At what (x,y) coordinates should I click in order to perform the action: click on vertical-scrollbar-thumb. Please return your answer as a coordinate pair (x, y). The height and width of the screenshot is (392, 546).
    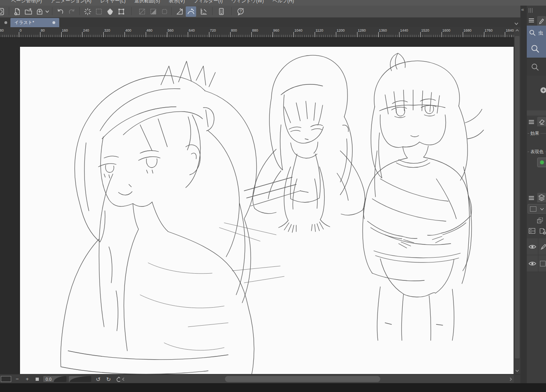
    Looking at the image, I should click on (517, 197).